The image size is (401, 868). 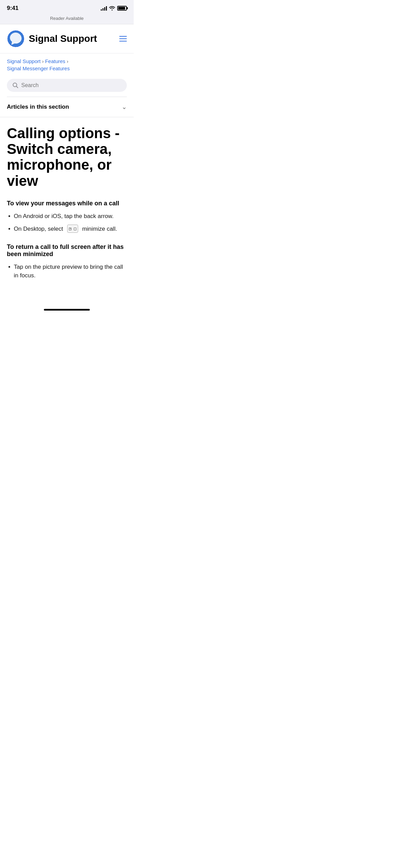 What do you see at coordinates (67, 204) in the screenshot?
I see `article-section-heading-1: To view your messages while on a call` at bounding box center [67, 204].